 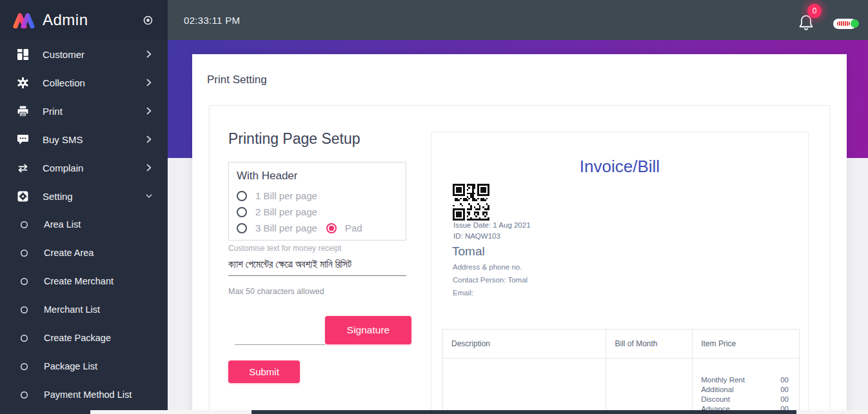 I want to click on radio-option-1-bill: 1 Bill per page, so click(x=317, y=196).